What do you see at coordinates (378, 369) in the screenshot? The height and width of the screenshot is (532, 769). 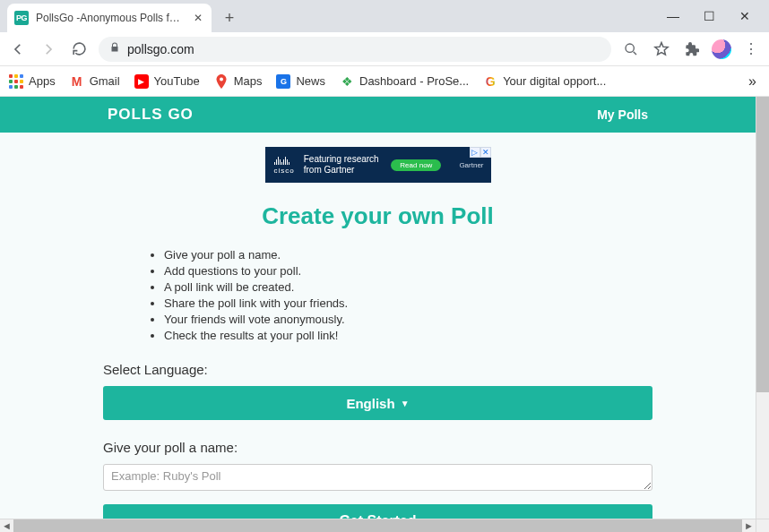 I see `language-label: Select Language:` at bounding box center [378, 369].